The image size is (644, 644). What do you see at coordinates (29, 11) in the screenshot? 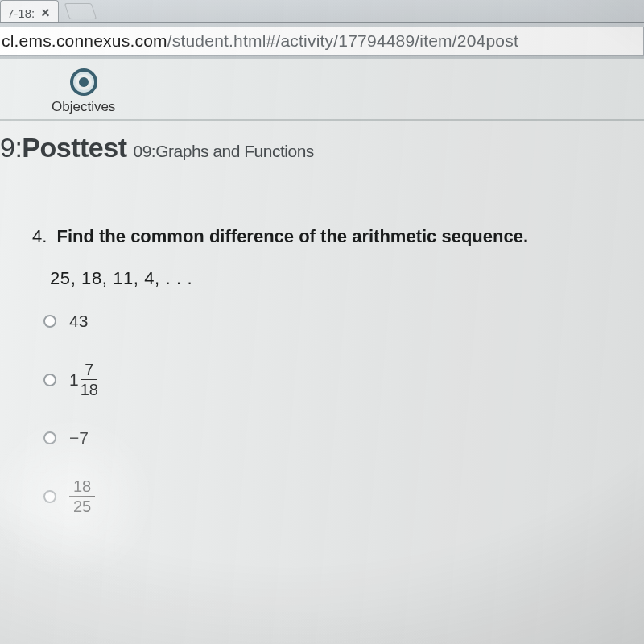
I see `browser-tab: 7-18: ×` at bounding box center [29, 11].